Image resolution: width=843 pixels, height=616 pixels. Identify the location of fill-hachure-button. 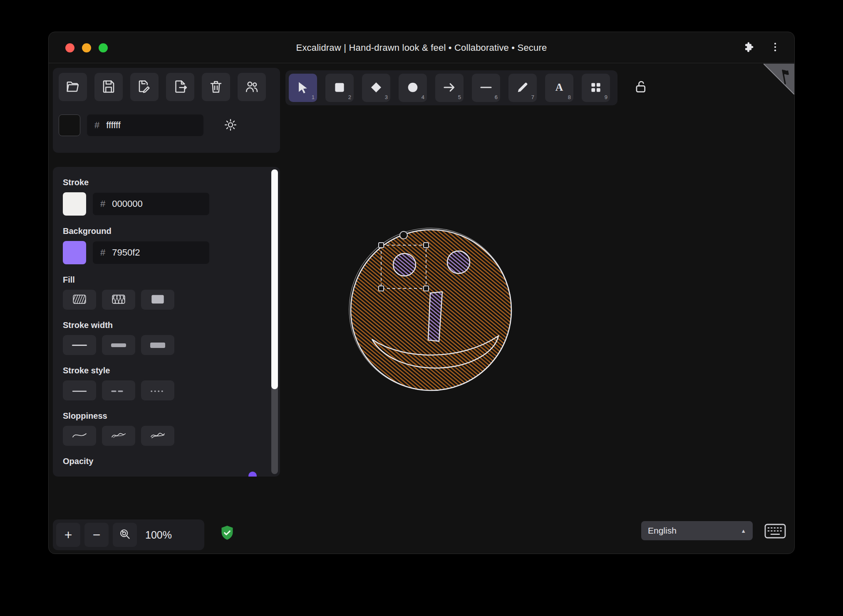
(79, 300).